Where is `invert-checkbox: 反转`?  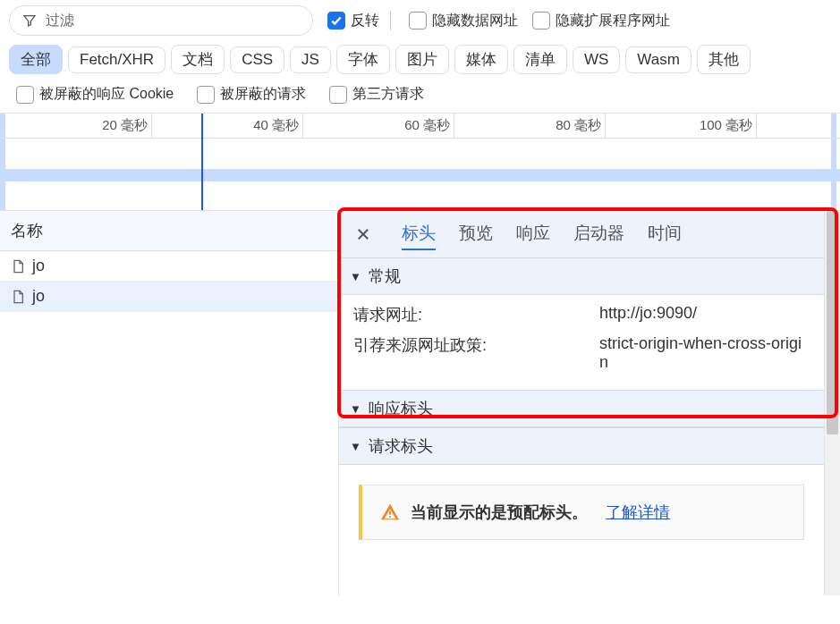
invert-checkbox: 反转 is located at coordinates (353, 21).